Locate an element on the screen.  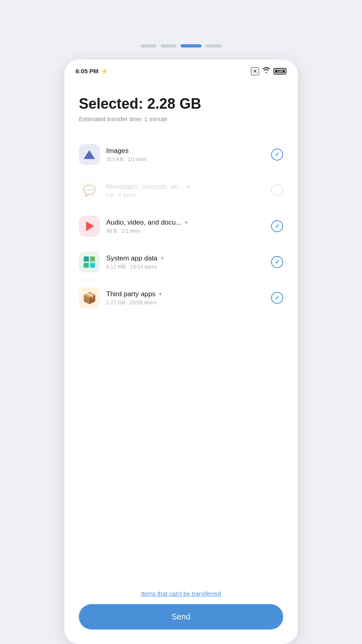
third-checkmark: ✓ is located at coordinates (278, 298).